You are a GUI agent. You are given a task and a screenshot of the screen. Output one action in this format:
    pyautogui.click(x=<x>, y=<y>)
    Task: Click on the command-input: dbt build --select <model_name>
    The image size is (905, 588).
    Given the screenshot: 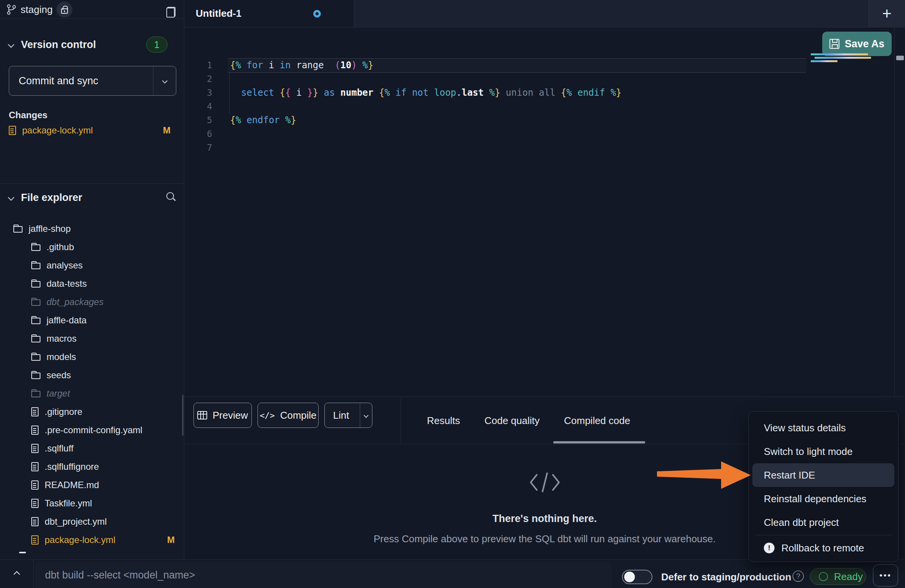 What is the action you would take?
    pyautogui.click(x=324, y=575)
    